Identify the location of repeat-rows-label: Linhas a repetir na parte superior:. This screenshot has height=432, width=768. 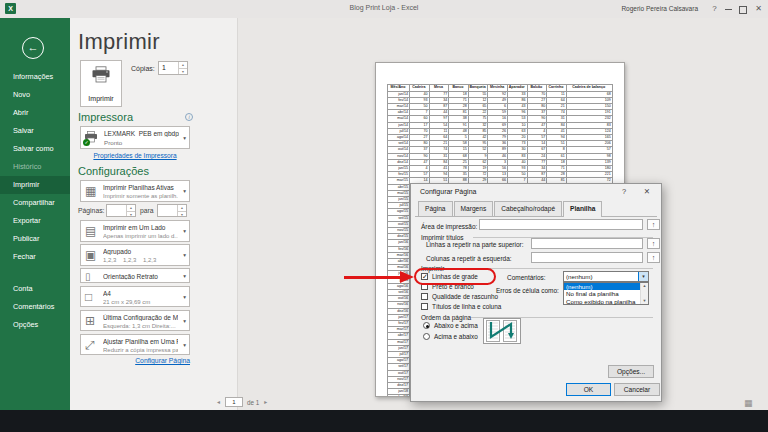
(475, 244).